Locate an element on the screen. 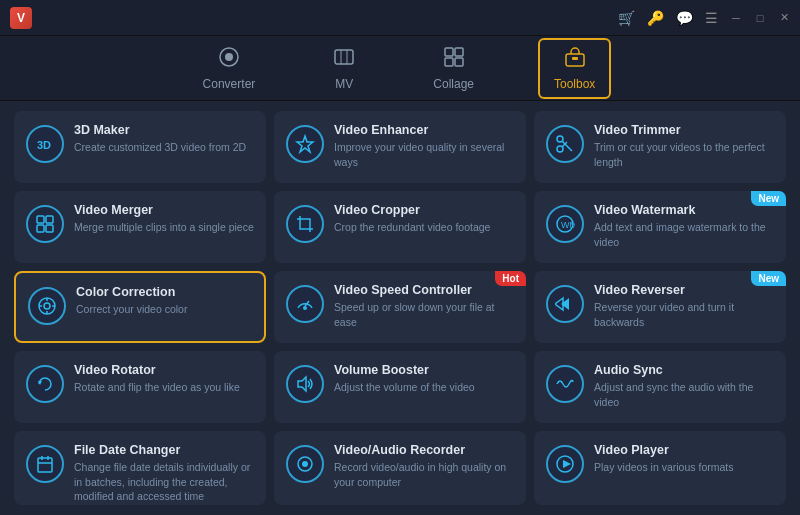 Image resolution: width=800 pixels, height=515 pixels. enhance-icon is located at coordinates (305, 144).